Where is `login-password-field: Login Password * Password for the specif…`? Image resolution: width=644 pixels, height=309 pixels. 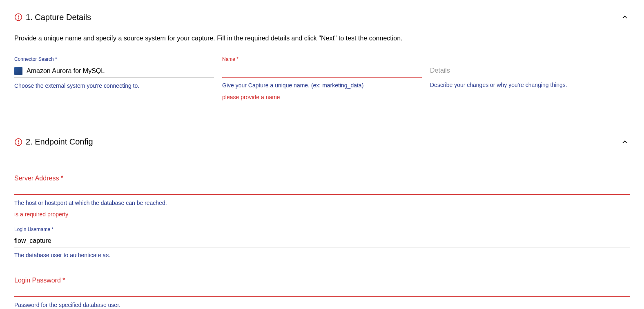
login-password-field: Login Password * Password for the specif… is located at coordinates (322, 293).